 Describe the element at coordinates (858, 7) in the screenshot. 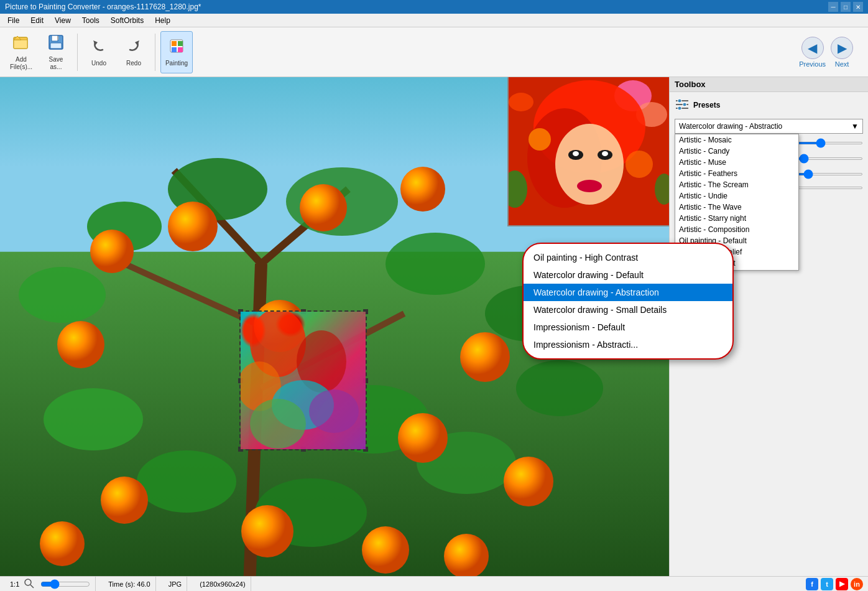

I see `close-btn: ✕` at that location.